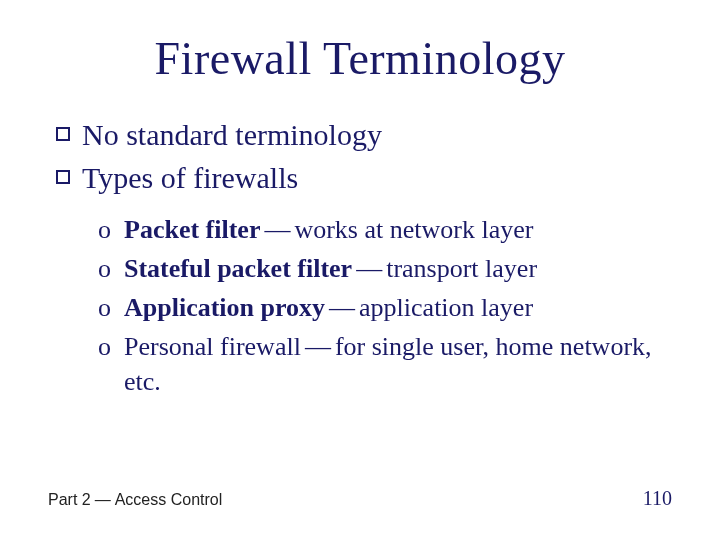  I want to click on bullet-text: No standard terminology, so click(232, 136).